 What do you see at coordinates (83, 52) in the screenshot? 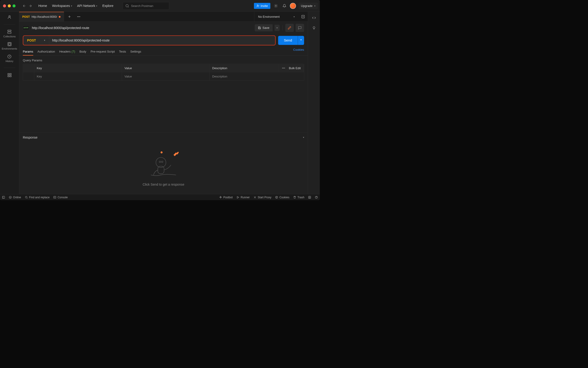
I see `tab-body: Body` at bounding box center [83, 52].